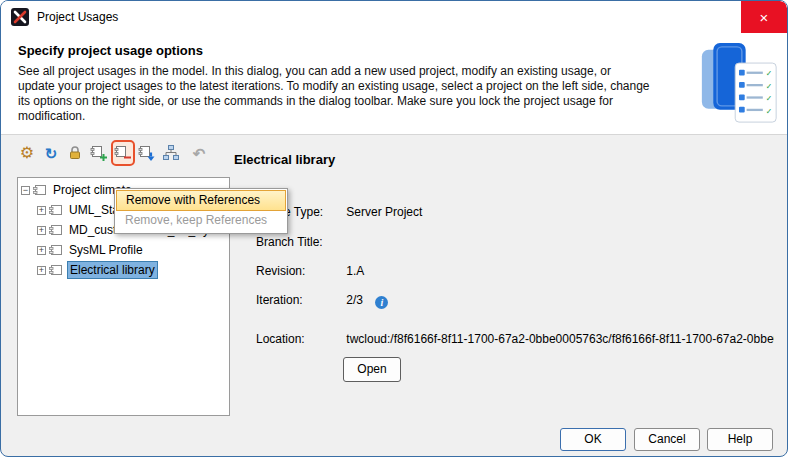  Describe the element at coordinates (355, 271) in the screenshot. I see `revision-value: 1.A` at that location.